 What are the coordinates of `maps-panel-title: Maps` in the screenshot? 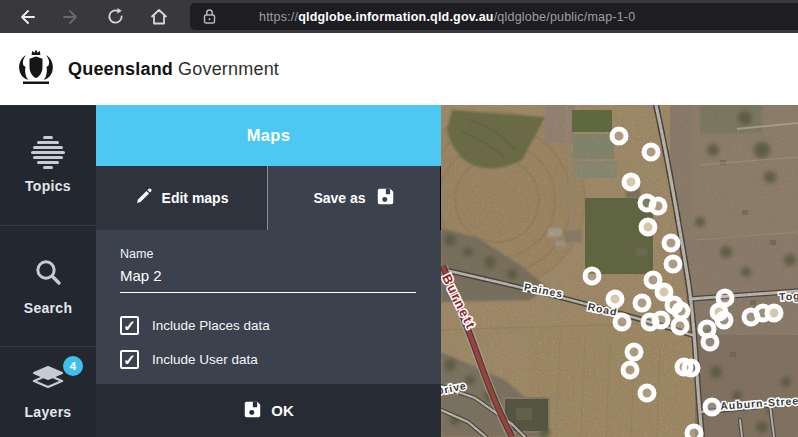 It's located at (268, 136).